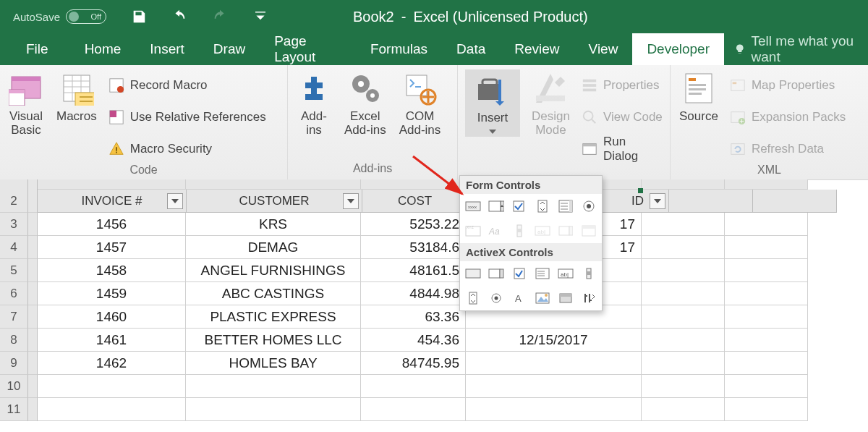 The width and height of the screenshot is (868, 432). I want to click on ax-togglebutton-icon, so click(566, 298).